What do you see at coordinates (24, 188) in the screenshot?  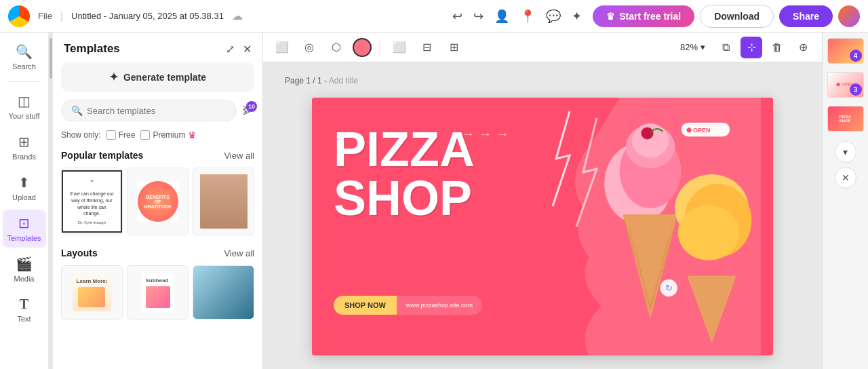 I see `sidebar-item-upload: ⬆ Upload` at bounding box center [24, 188].